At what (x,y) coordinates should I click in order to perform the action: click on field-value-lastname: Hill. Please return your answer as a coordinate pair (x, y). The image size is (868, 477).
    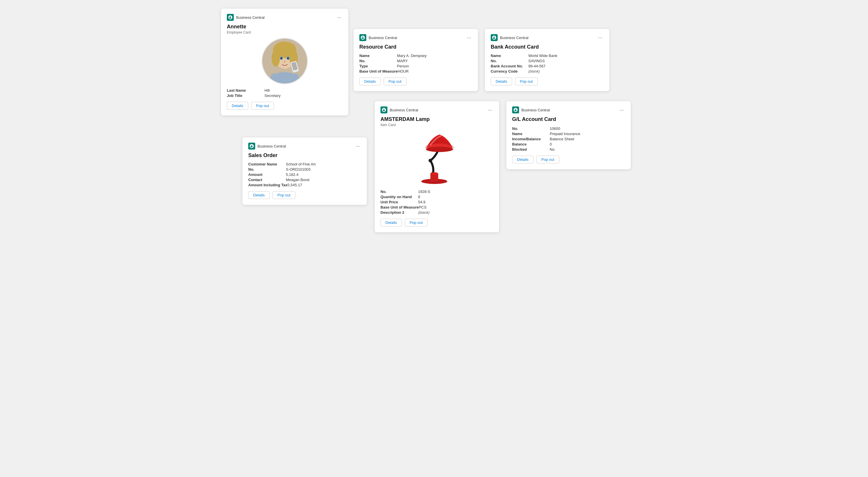
    Looking at the image, I should click on (267, 90).